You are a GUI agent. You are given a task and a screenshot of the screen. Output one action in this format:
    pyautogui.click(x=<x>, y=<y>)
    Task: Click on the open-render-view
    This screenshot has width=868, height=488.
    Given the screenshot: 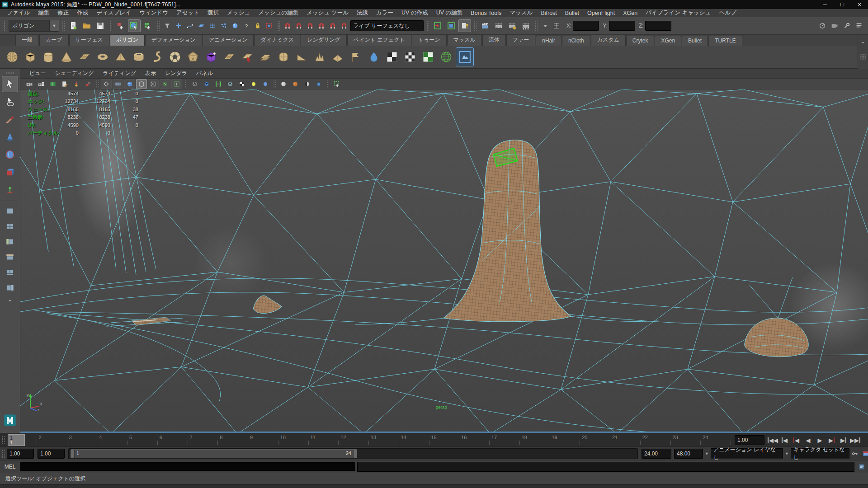 What is the action you would take?
    pyautogui.click(x=485, y=26)
    